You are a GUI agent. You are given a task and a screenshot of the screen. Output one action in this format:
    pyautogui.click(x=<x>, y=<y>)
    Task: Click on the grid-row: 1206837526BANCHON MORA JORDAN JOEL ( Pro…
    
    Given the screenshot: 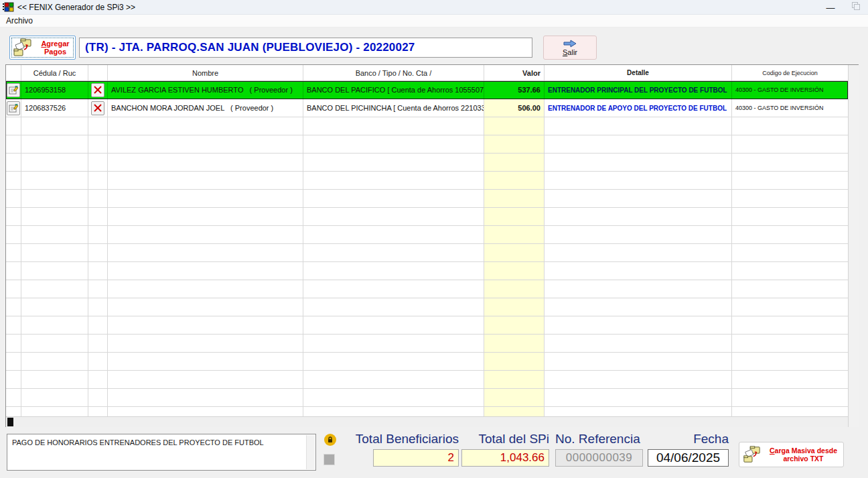 What is the action you would take?
    pyautogui.click(x=427, y=109)
    